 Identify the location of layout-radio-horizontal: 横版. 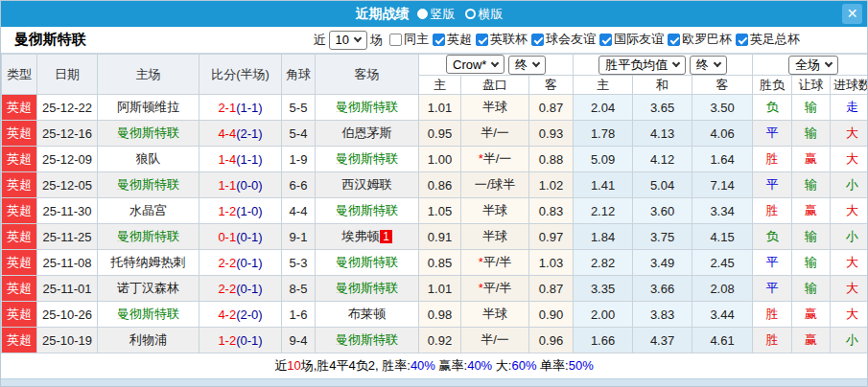
(484, 14).